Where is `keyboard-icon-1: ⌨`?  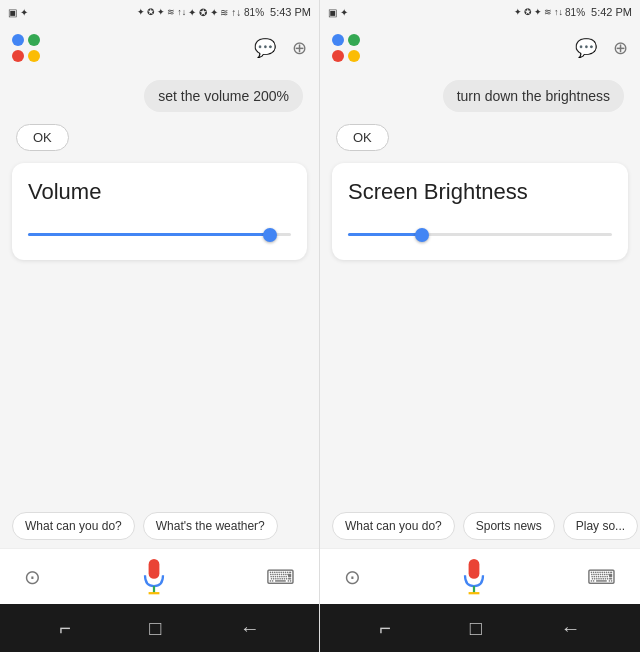
keyboard-icon-1: ⌨ is located at coordinates (280, 577).